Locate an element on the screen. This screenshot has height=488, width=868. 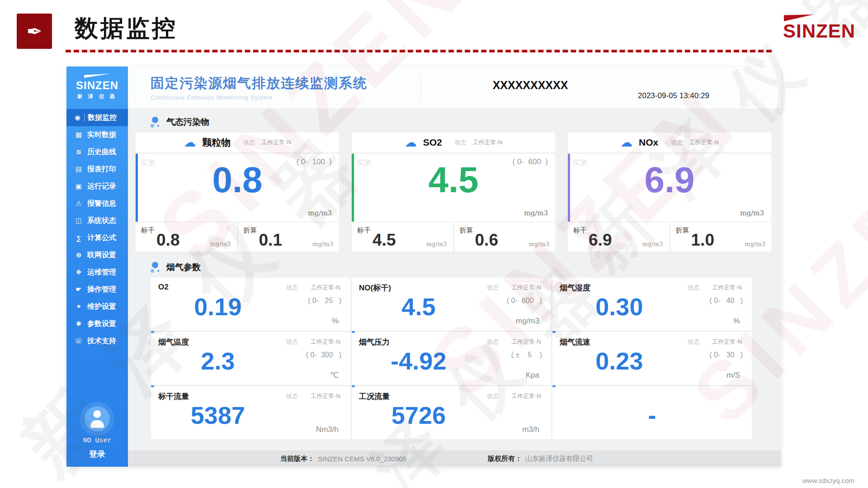
param-value: 0.30 is located at coordinates (619, 307).